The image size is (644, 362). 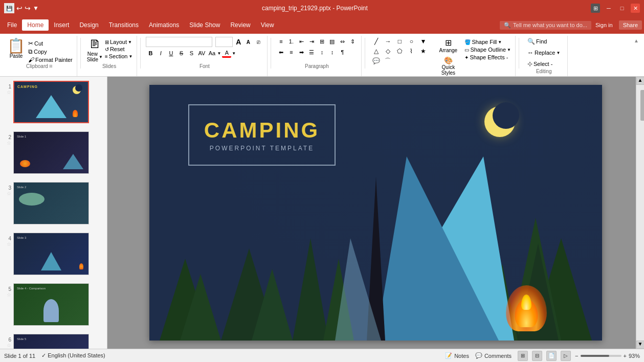 What do you see at coordinates (601, 356) in the screenshot?
I see `zoom-slider` at bounding box center [601, 356].